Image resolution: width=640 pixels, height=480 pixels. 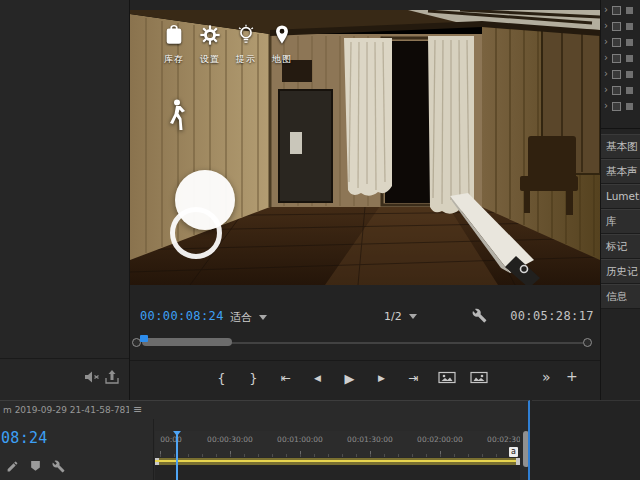 I want to click on joystick-ring, so click(x=196, y=233).